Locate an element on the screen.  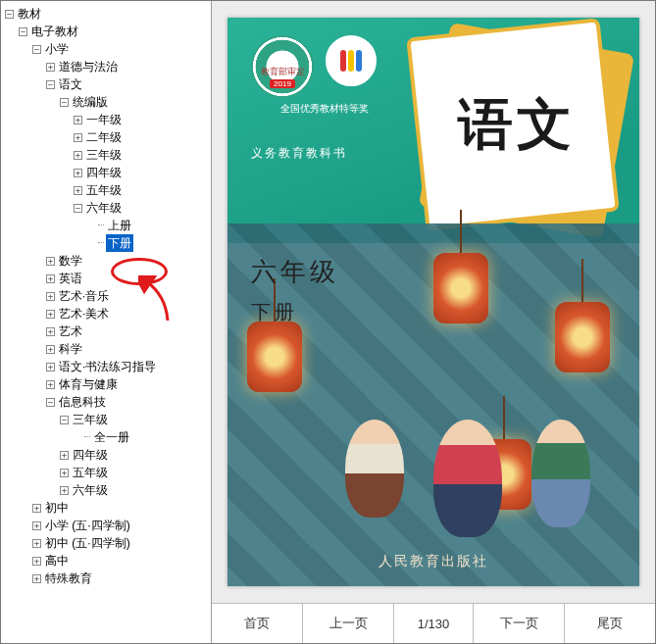
tree-item-vol-lower: 下册 is located at coordinates (149, 243).